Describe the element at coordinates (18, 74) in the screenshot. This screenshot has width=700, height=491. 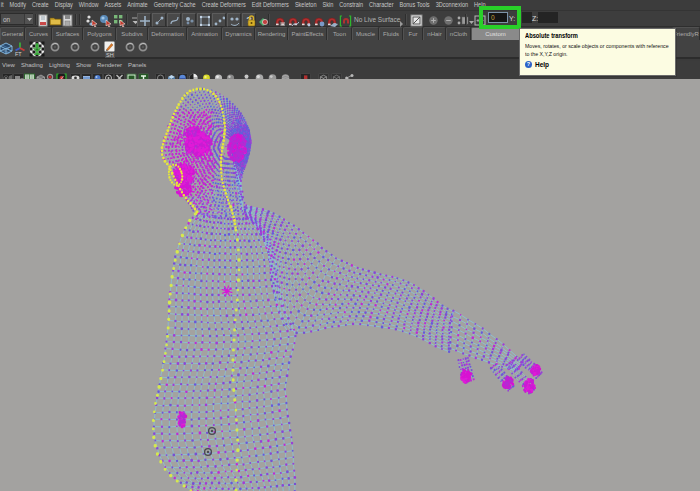
I see `camera-attributes-icon` at that location.